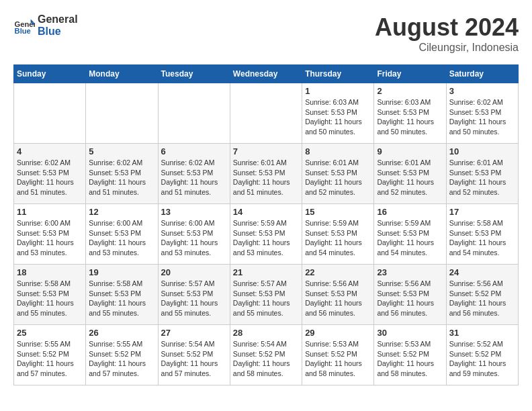  What do you see at coordinates (50, 174) in the screenshot?
I see `day-cell: 4Sunrise: 6:02 AM Sunset: 5:53 PM Daylig…` at bounding box center [50, 174].